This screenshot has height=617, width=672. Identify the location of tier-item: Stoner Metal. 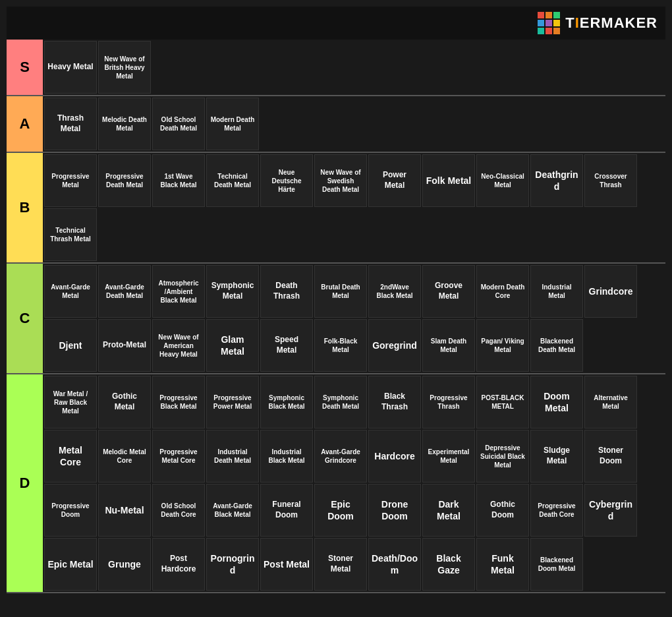
(341, 564).